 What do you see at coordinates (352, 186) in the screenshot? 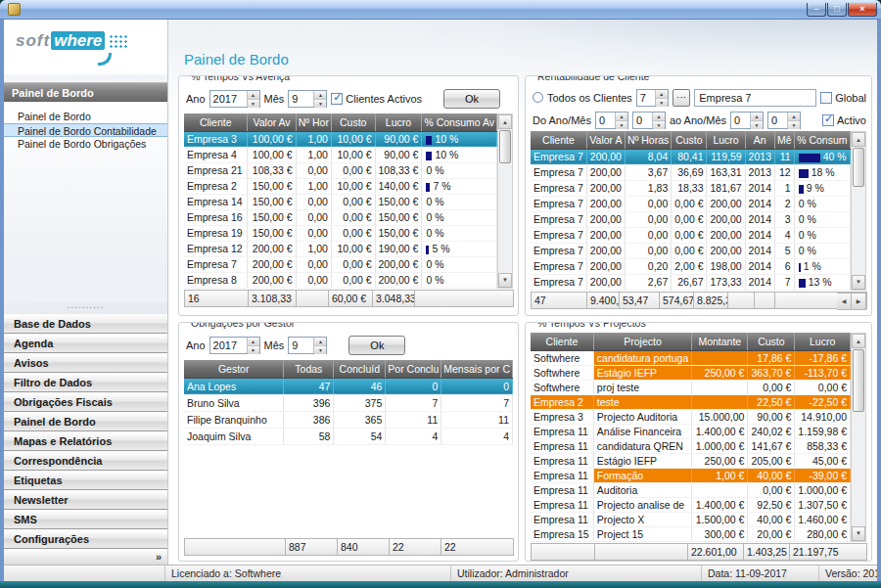
I see `table-cell: 10,00 €` at bounding box center [352, 186].